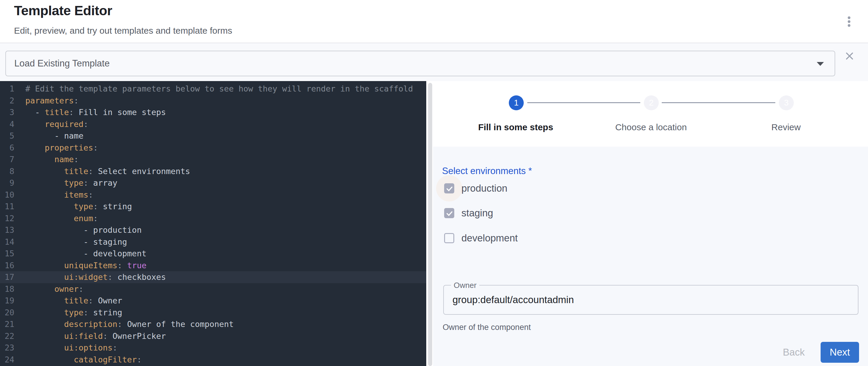 The image size is (868, 366). Describe the element at coordinates (213, 266) in the screenshot. I see `editor-line: 16 uniqueItems: true` at that location.